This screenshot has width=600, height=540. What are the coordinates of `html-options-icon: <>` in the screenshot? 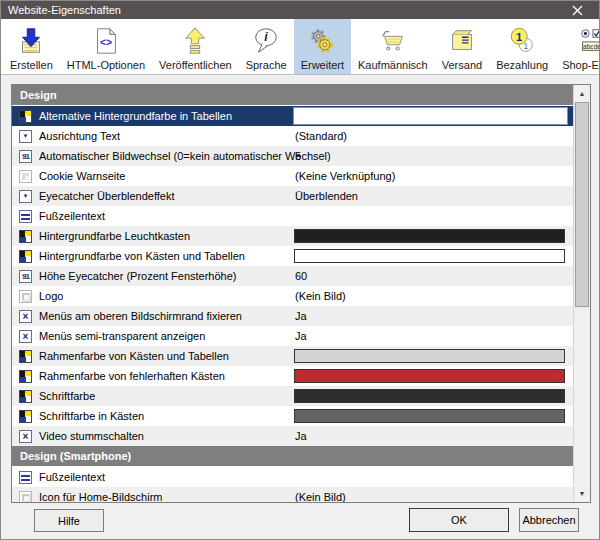 It's located at (106, 41).